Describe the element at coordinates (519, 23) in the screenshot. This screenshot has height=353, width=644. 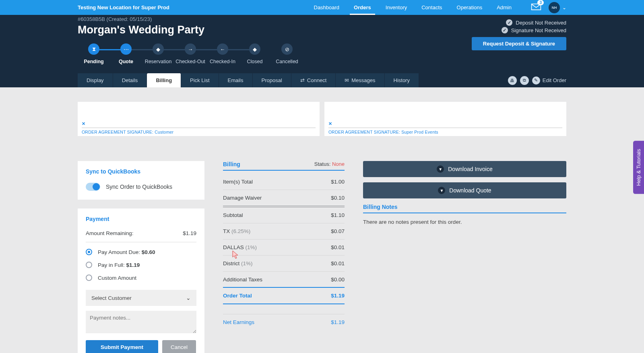
I see `status-deposit: Deposit Not Received` at that location.